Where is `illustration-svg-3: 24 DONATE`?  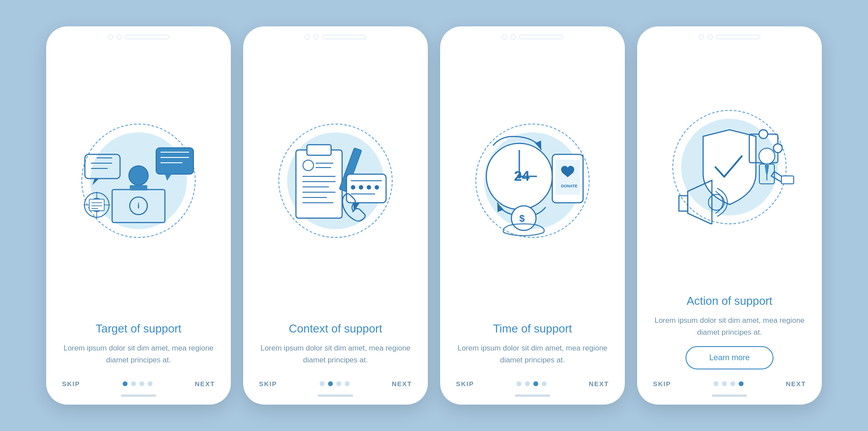 illustration-svg-3: 24 DONATE is located at coordinates (532, 181).